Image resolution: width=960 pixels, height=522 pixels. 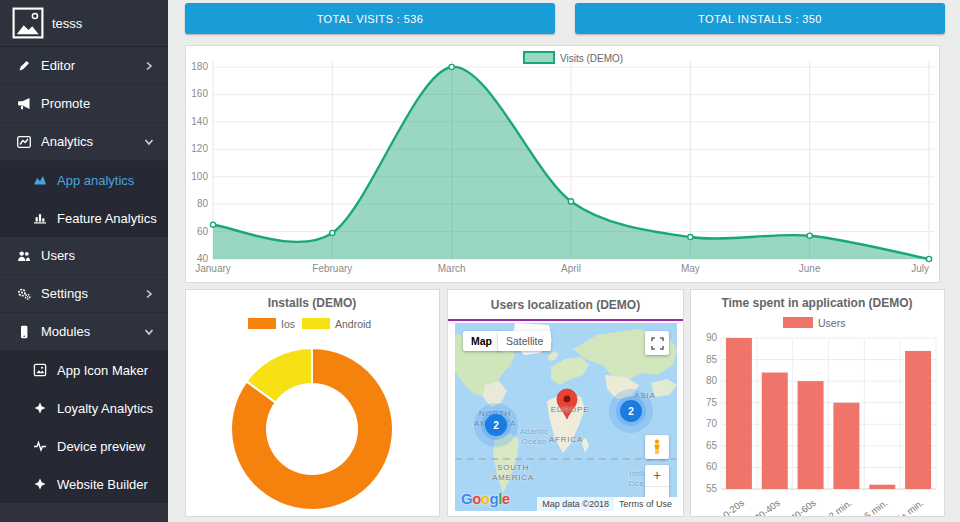 What do you see at coordinates (712, 402) in the screenshot?
I see `svg-text: 75` at bounding box center [712, 402].